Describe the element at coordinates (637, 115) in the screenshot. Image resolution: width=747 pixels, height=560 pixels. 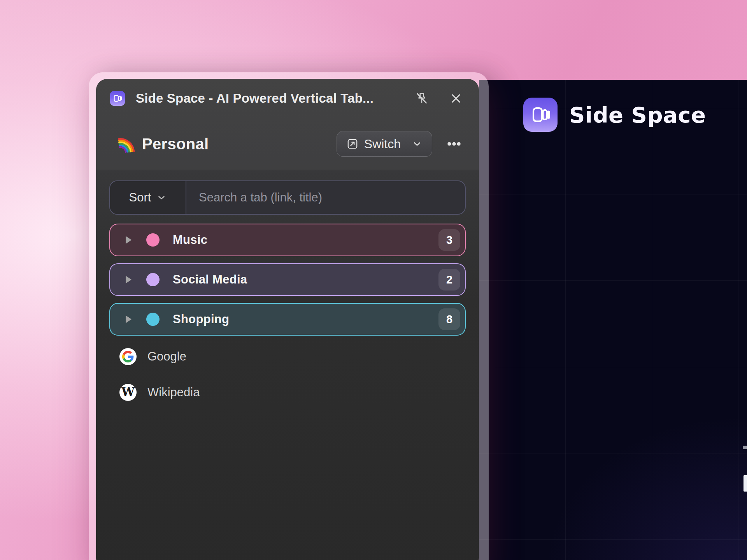
I see `page-brand-title: Side Space` at that location.